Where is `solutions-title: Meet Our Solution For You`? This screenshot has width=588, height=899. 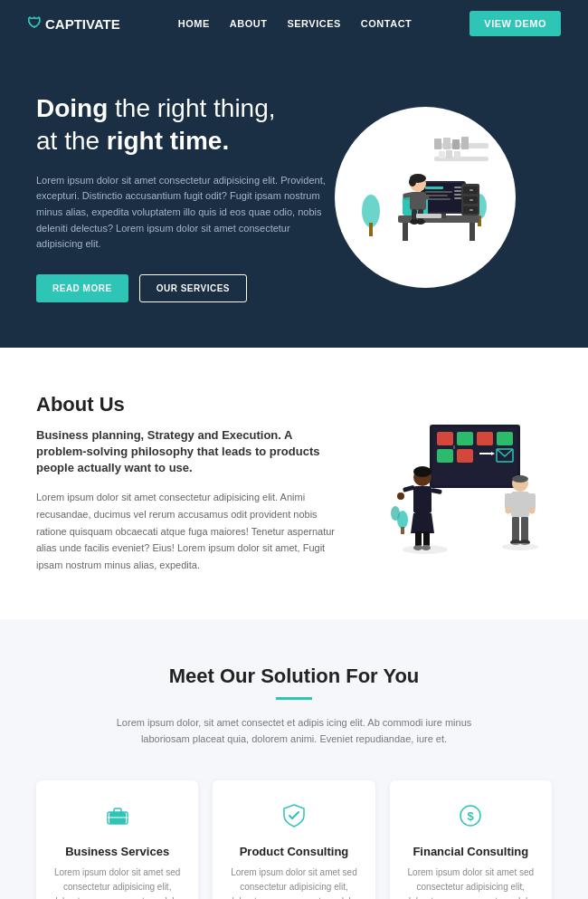
solutions-title: Meet Our Solution For You is located at coordinates (294, 676).